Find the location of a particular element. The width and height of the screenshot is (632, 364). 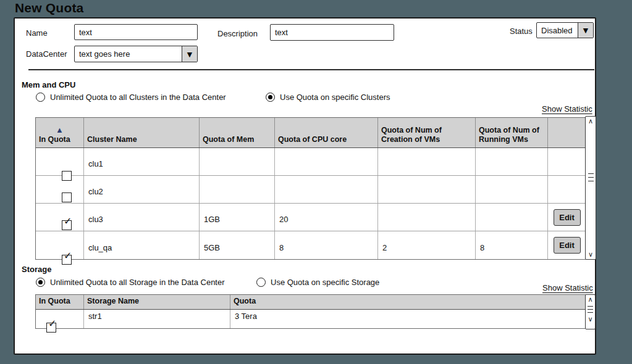

table-row-clu_qa: ✓ clu_qa 5GB 8 2 8 Edit is located at coordinates (311, 246).